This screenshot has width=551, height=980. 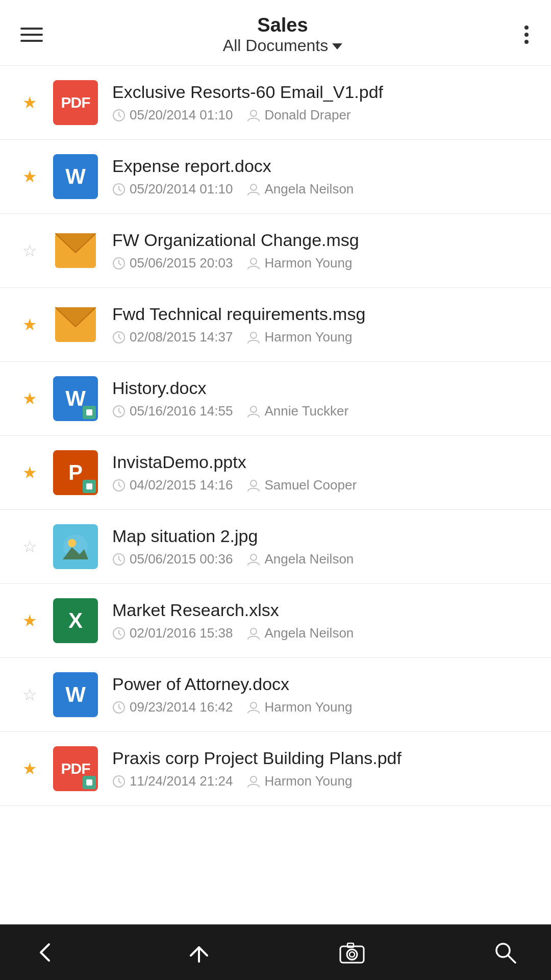 I want to click on doc-meta: 05/06/2015 00:36 Angela Neilson, so click(x=321, y=559).